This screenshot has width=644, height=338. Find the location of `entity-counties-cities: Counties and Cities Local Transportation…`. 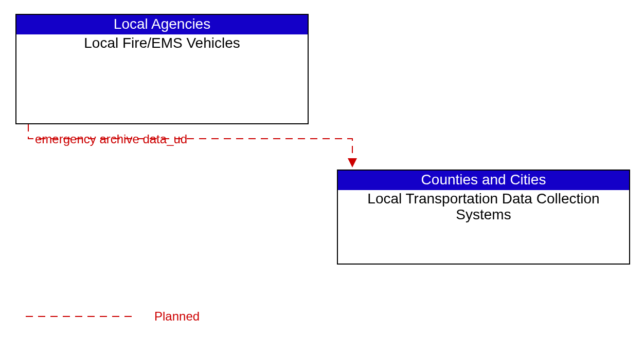

entity-counties-cities: Counties and Cities Local Transportation… is located at coordinates (484, 217).